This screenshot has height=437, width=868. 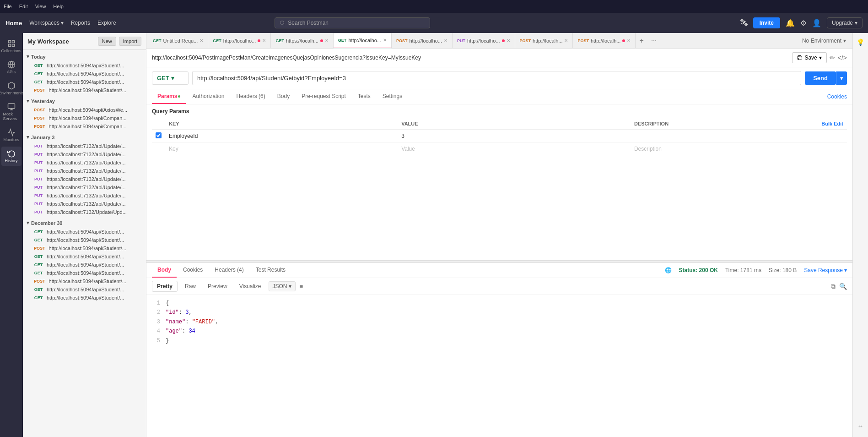 What do you see at coordinates (352, 23) in the screenshot?
I see `search-bar: Search Postman` at bounding box center [352, 23].